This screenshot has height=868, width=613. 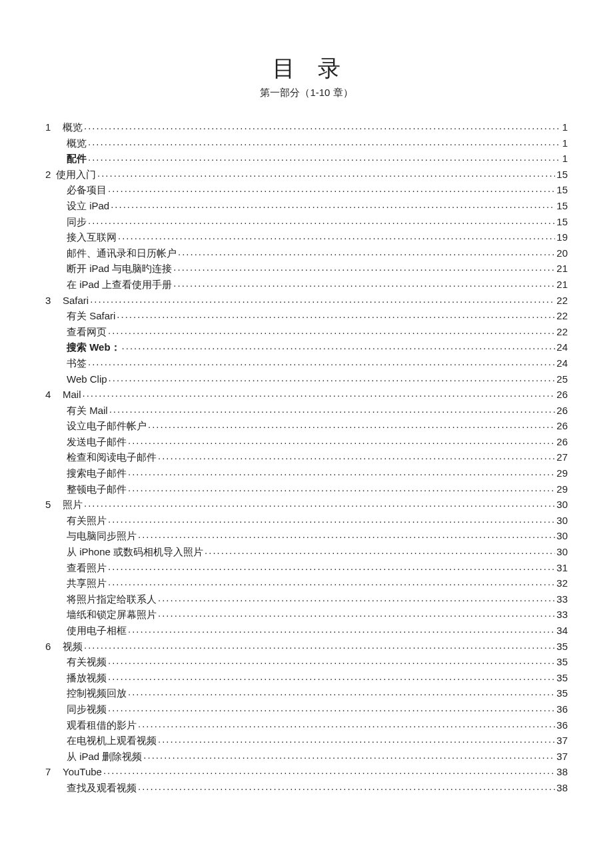 I want to click on toc-page-number: 33, so click(x=562, y=615).